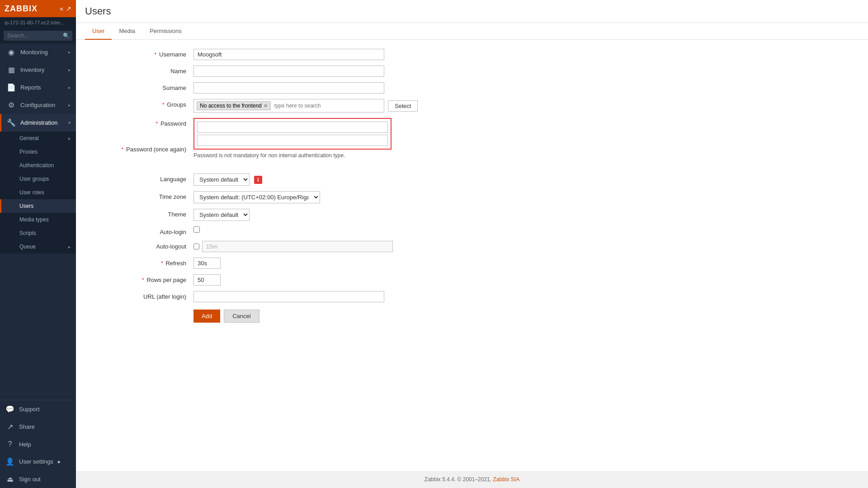 The image size is (868, 488). What do you see at coordinates (33, 70) in the screenshot?
I see `sidebar-item-label: Inventory` at bounding box center [33, 70].